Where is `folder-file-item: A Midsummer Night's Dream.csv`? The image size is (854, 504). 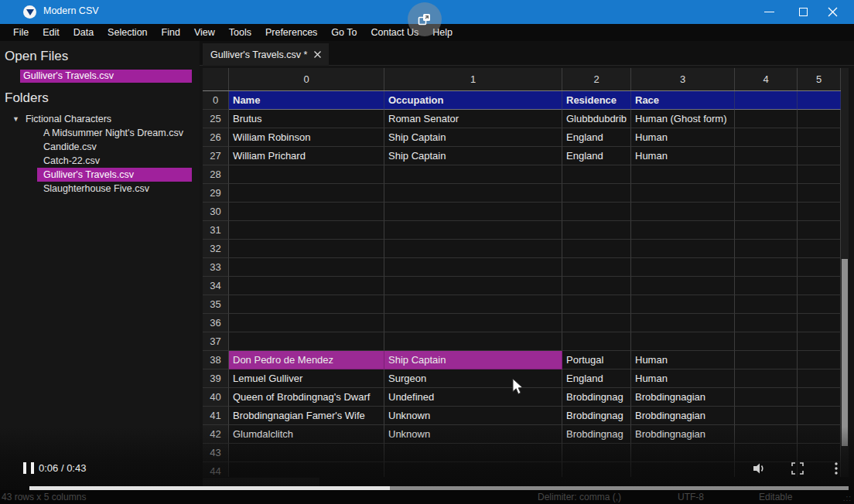
folder-file-item: A Midsummer Night's Dream.csv is located at coordinates (118, 133).